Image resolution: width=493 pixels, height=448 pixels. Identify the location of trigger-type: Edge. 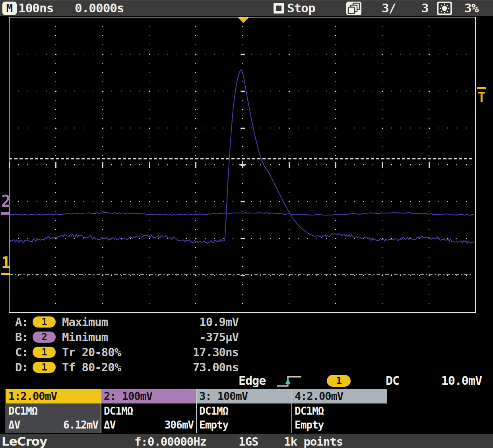
(252, 381).